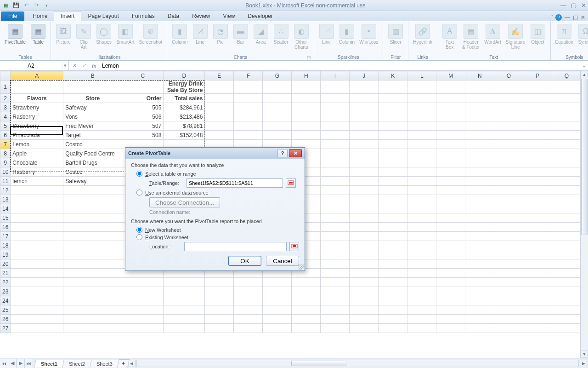 This screenshot has width=588, height=368. I want to click on cell-L14, so click(422, 209).